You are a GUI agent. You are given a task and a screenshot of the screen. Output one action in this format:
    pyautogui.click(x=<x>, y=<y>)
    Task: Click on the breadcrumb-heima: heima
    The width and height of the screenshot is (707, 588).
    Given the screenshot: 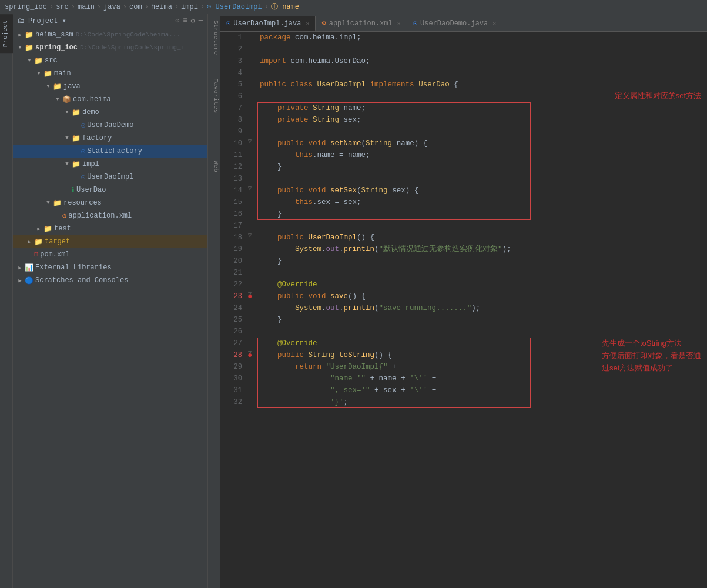 What is the action you would take?
    pyautogui.click(x=162, y=7)
    